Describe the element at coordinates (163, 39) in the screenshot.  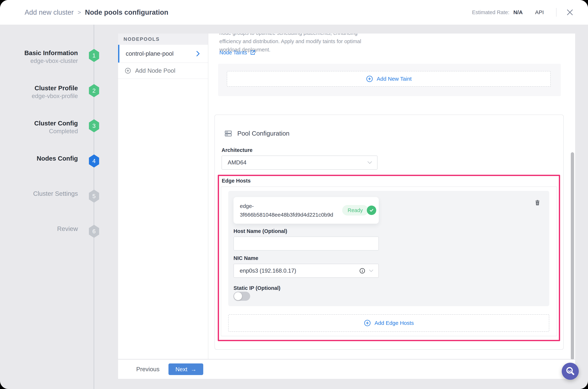
I see `nodepools-header: NODEPOOLS` at that location.